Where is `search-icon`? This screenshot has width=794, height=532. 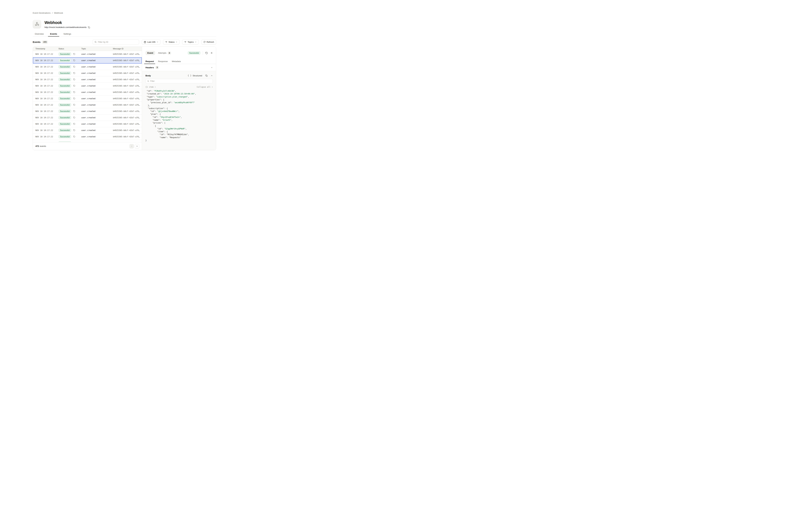
search-icon is located at coordinates (148, 81).